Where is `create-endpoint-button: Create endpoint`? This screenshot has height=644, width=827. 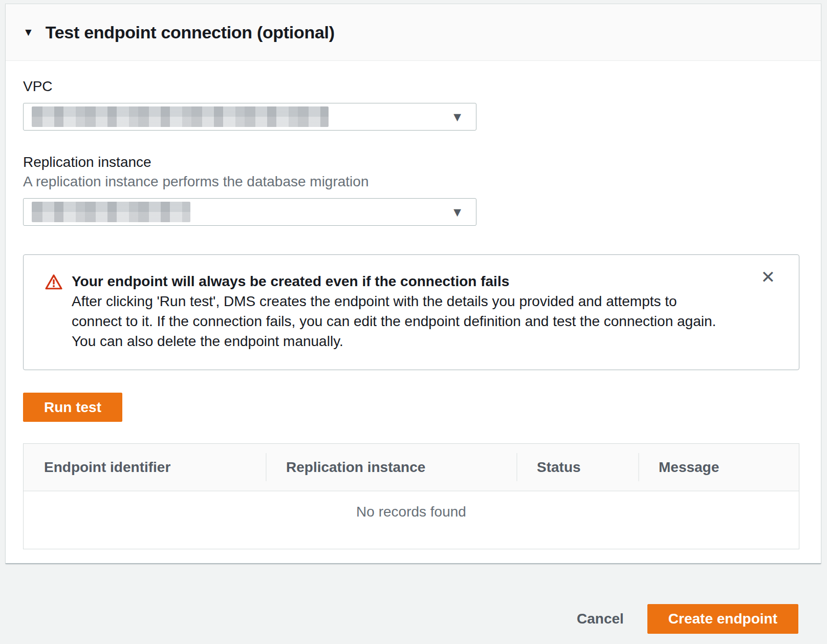
create-endpoint-button: Create endpoint is located at coordinates (723, 619).